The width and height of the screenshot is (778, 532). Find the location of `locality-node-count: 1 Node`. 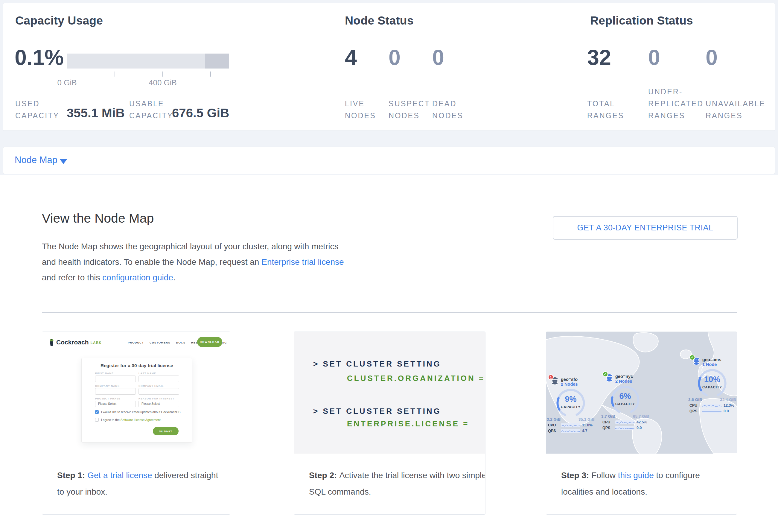

locality-node-count: 1 Node is located at coordinates (712, 364).